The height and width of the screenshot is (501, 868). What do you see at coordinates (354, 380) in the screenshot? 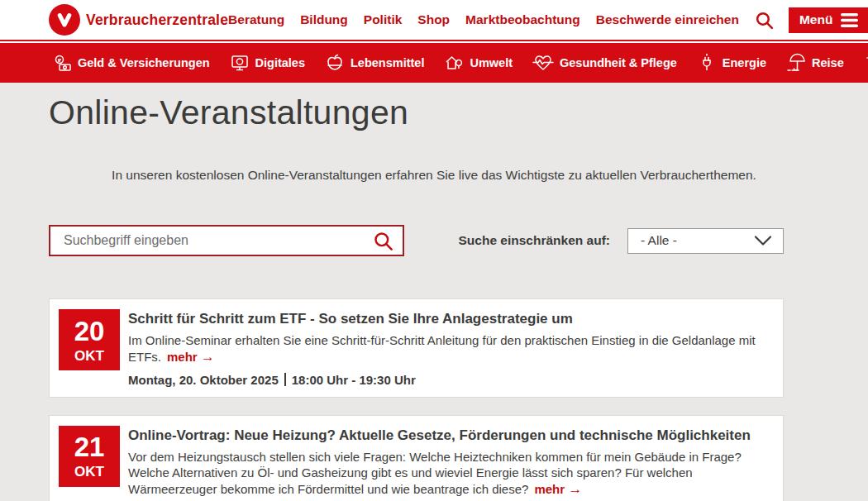
I see `event-time-text: 18:00 Uhr - 19:30 Uhr` at bounding box center [354, 380].